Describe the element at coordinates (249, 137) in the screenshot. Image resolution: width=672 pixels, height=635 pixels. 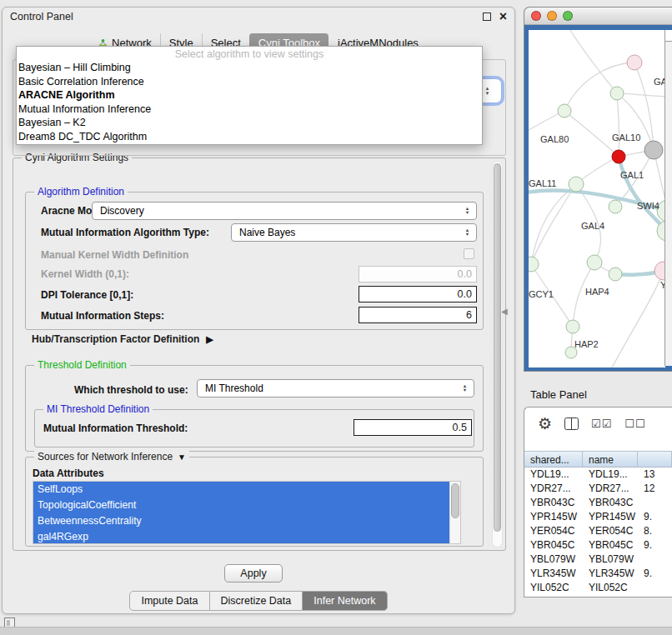
I see `algorithm-option-dream8-dc-tdc-algorithm: Dream8 DC_TDC Algorithm` at that location.